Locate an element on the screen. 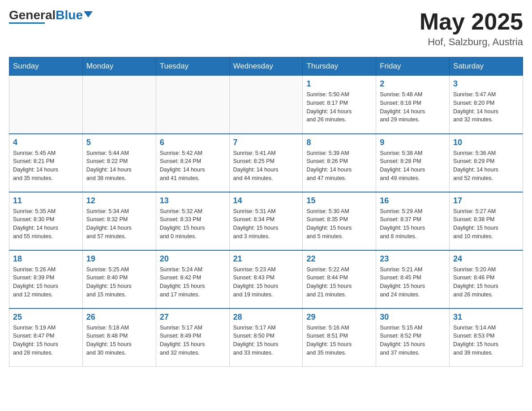 This screenshot has height=411, width=532. day-number: 18 is located at coordinates (46, 259).